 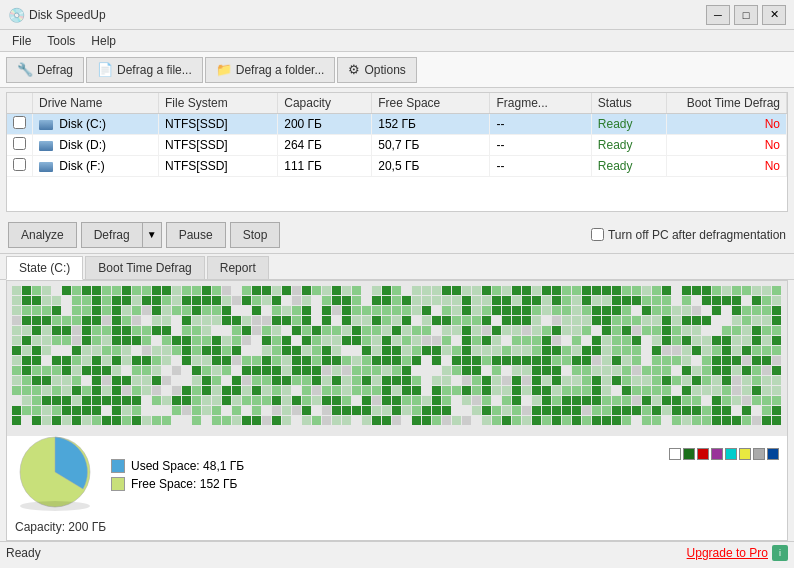 I want to click on defrag-dropdown-arrow: ▼, so click(x=152, y=235).